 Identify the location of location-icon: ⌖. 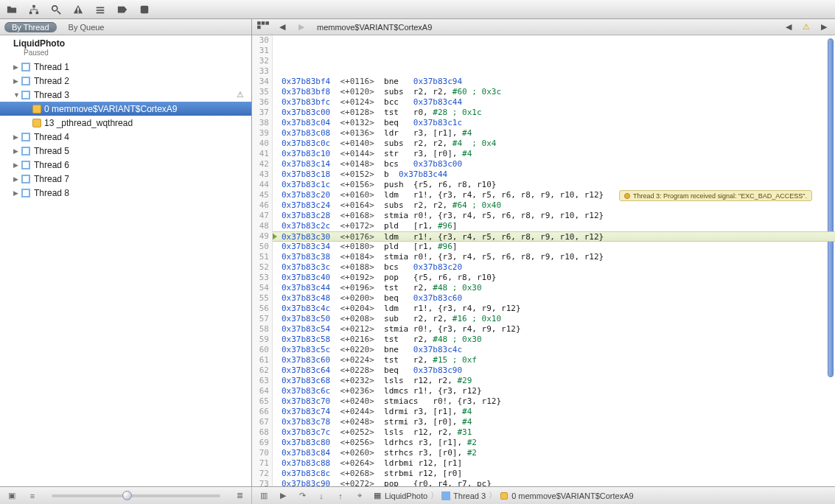
(360, 495).